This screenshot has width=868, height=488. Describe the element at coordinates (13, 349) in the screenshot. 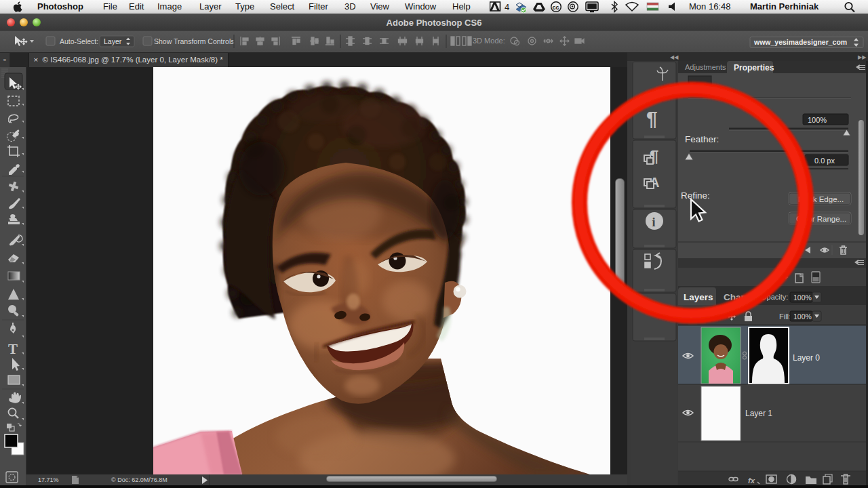

I see `svg-text: T` at that location.